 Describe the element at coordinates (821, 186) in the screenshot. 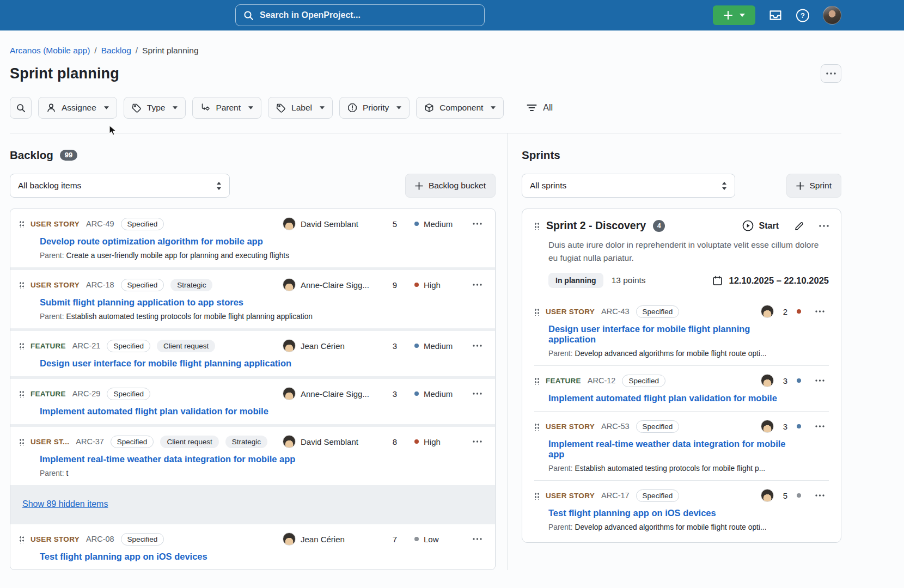

I see `add-sprint-label: Sprint` at that location.